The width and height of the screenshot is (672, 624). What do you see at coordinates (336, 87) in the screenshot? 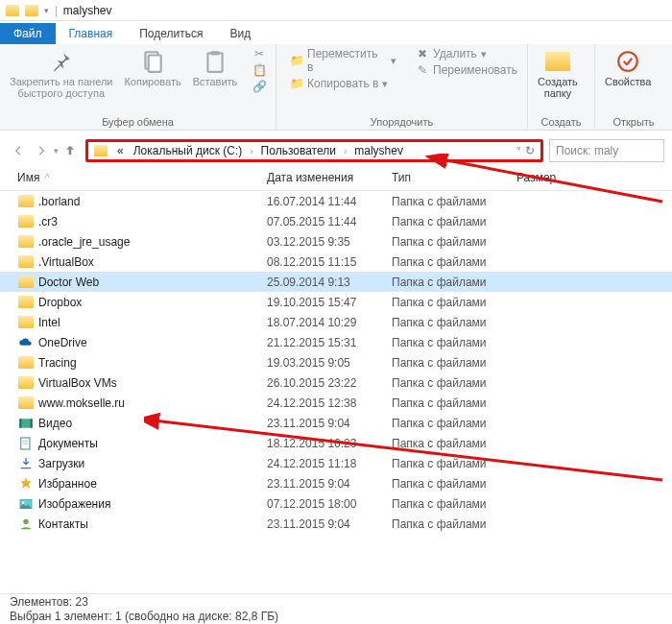
I see `ribbon: Закрепить на панели быстрого доступа Коп…` at bounding box center [336, 87].